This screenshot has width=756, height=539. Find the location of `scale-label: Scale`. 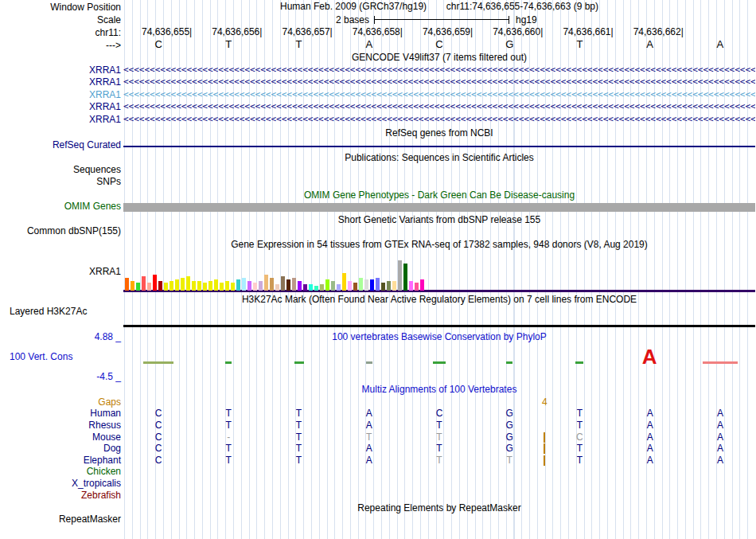

scale-label: Scale is located at coordinates (109, 21).